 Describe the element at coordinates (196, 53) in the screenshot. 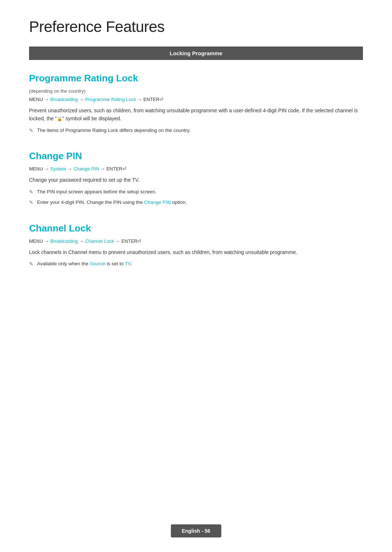

I see `section-header-bar: Locking Programme` at that location.